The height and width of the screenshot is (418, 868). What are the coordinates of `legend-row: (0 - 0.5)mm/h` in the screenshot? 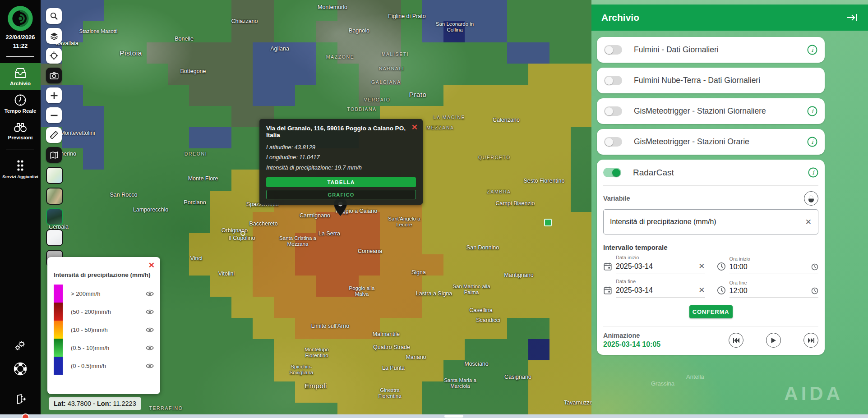 It's located at (112, 366).